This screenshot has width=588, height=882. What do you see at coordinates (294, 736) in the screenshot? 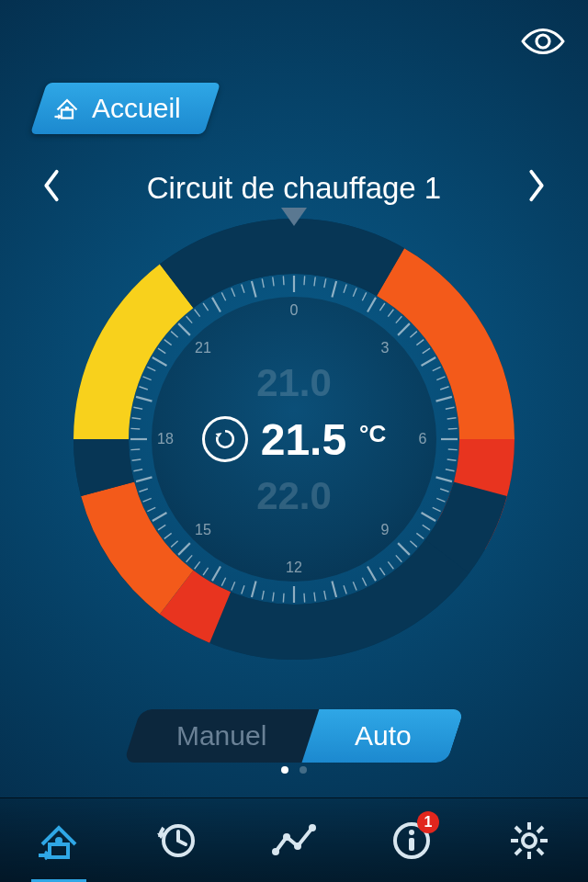
I see `mode-toggle: Manuel Auto` at bounding box center [294, 736].